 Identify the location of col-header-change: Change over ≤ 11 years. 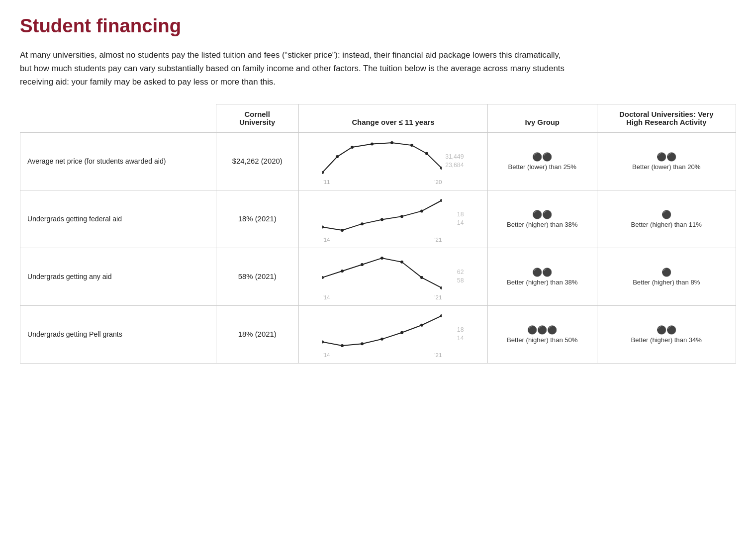
(393, 118).